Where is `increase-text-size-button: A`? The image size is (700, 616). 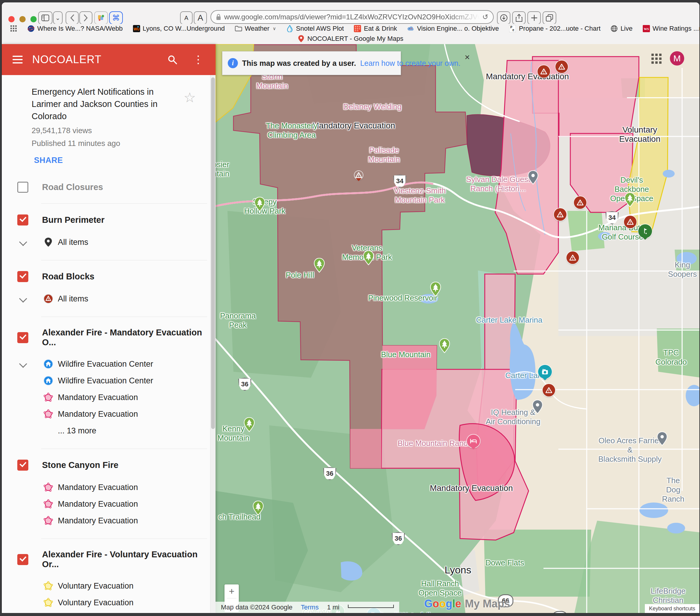 increase-text-size-button: A is located at coordinates (200, 18).